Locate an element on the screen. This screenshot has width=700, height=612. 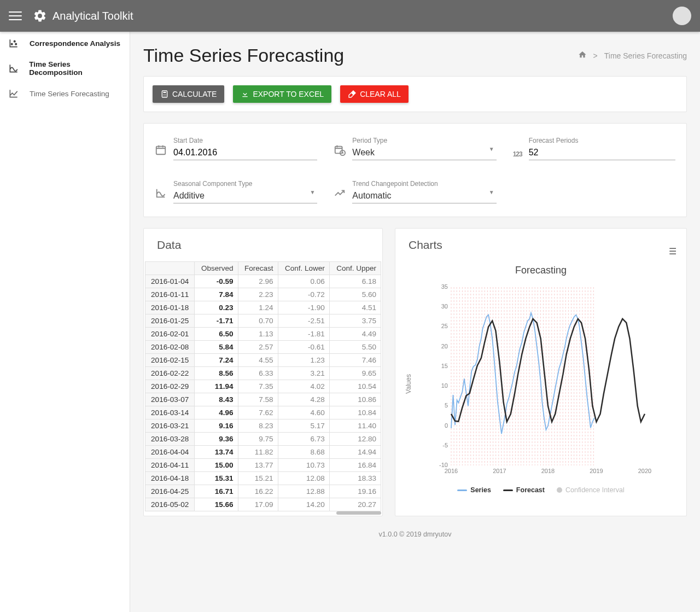
start-date-input is located at coordinates (245, 153).